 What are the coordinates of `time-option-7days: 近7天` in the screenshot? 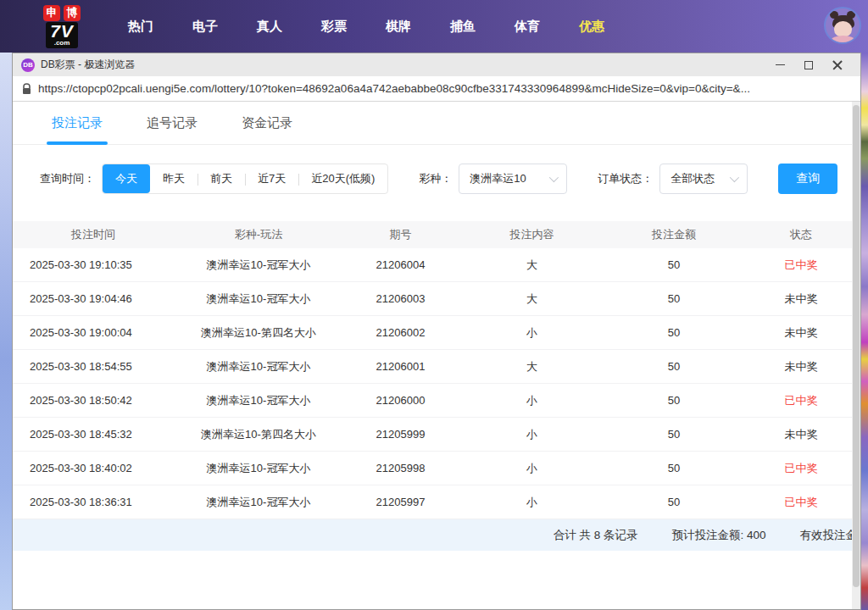 It's located at (271, 179).